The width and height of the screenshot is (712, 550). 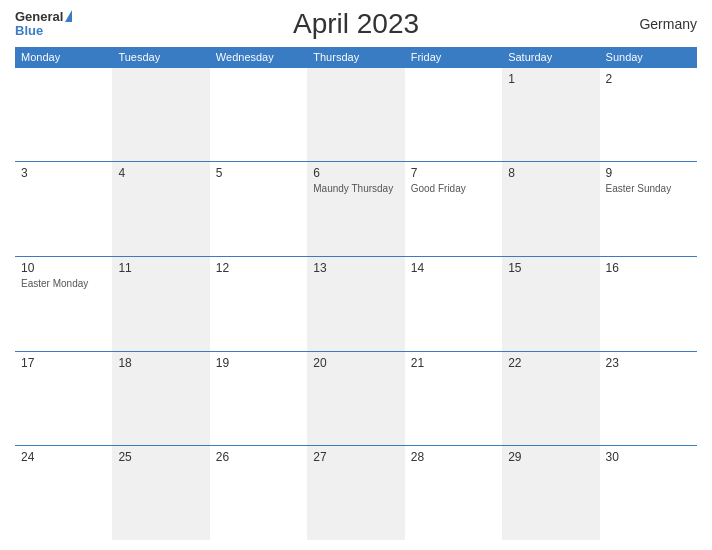 What do you see at coordinates (550, 493) in the screenshot?
I see `cell-apr-29: 29` at bounding box center [550, 493].